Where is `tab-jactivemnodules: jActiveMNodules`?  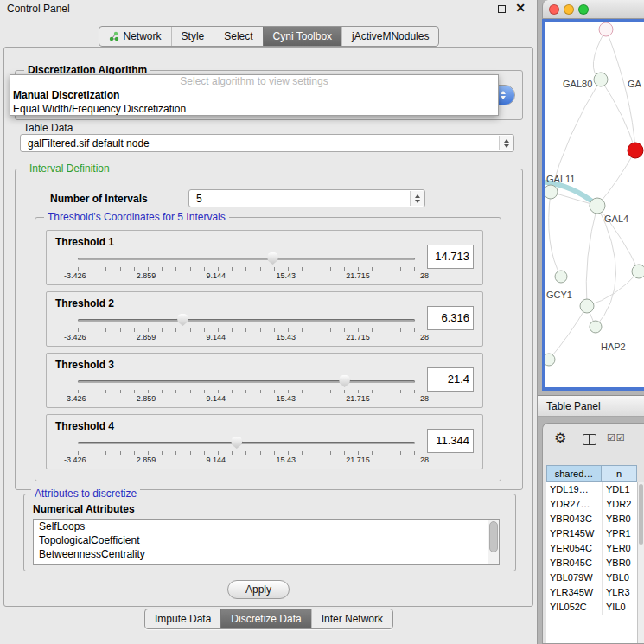 tab-jactivemnodules: jActiveMNodules is located at coordinates (390, 36).